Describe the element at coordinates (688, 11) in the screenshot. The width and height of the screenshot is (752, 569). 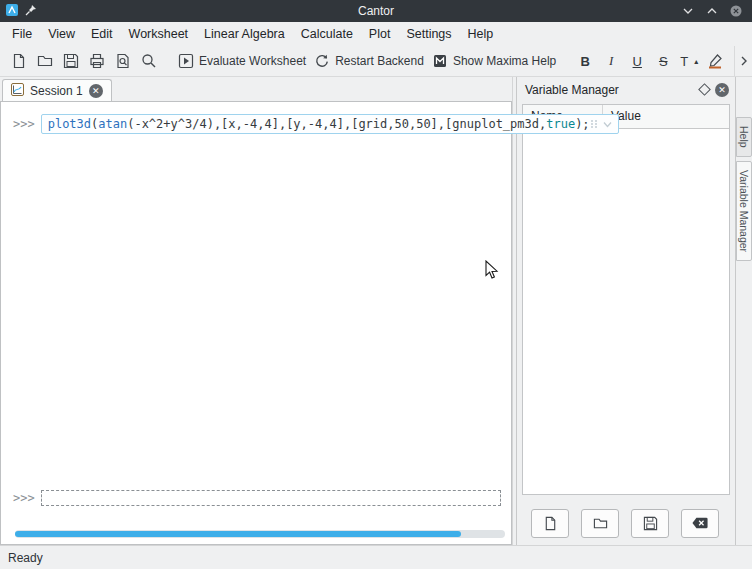
I see `minimize-button` at that location.